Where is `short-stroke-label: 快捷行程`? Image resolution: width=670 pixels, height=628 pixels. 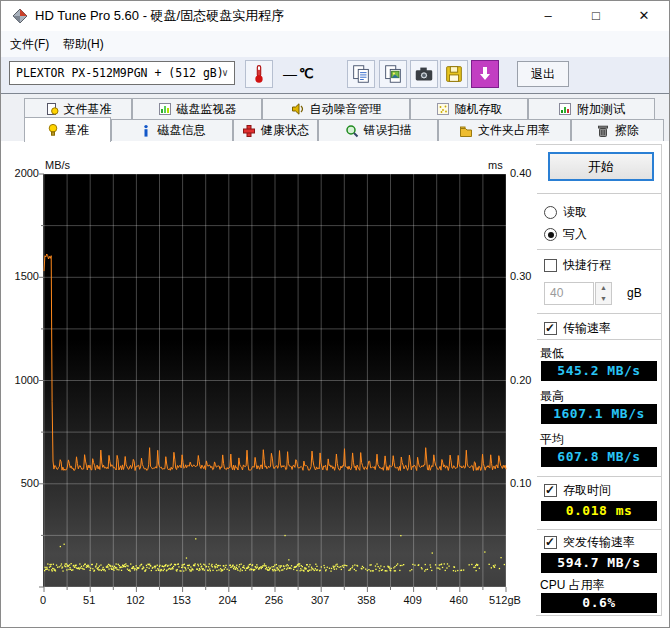
short-stroke-label: 快捷行程 is located at coordinates (587, 266).